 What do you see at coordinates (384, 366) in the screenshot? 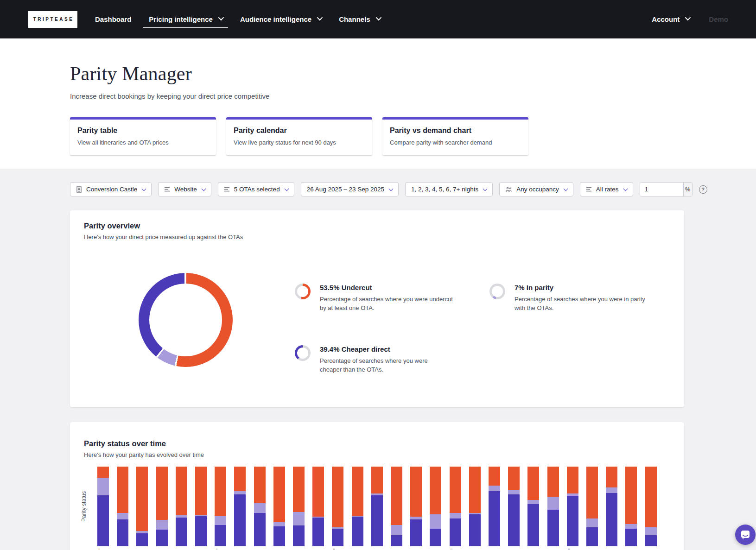
I see `legend-description: Percentage of searches where you were ch…` at bounding box center [384, 366].